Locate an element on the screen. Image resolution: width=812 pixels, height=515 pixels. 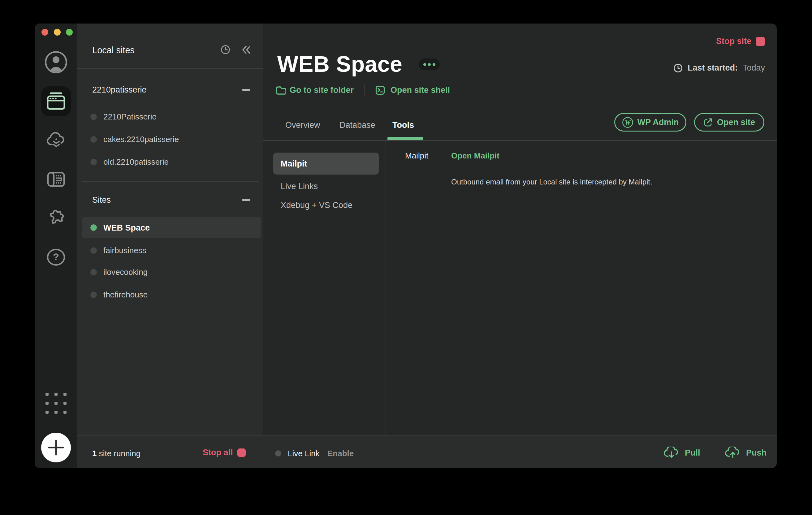
site-group-header: 2210patisserie is located at coordinates (119, 90).